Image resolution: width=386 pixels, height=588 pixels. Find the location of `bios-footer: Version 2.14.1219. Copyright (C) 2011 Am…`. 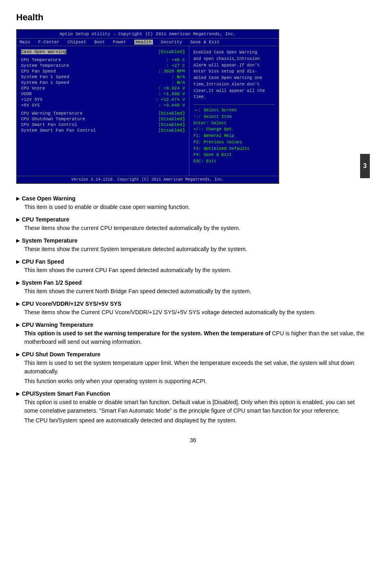

bios-footer: Version 2.14.1219. Copyright (C) 2011 Am… is located at coordinates (148, 179).